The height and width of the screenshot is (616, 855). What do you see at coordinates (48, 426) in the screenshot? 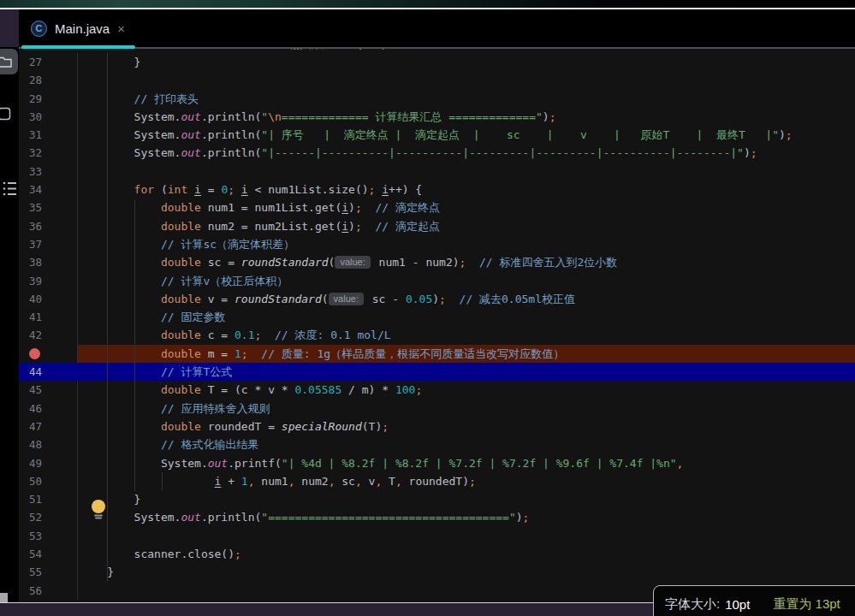
I see `line-number-gutter: 47` at bounding box center [48, 426].